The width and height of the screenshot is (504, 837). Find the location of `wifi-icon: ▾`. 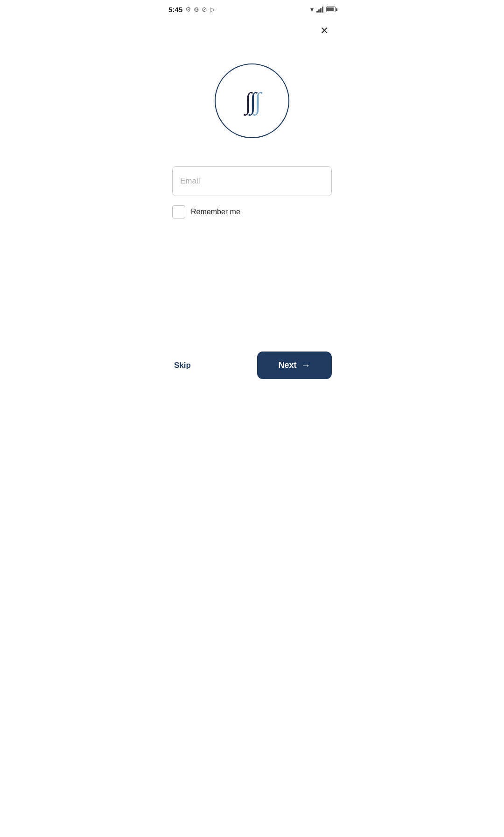

wifi-icon: ▾ is located at coordinates (312, 9).